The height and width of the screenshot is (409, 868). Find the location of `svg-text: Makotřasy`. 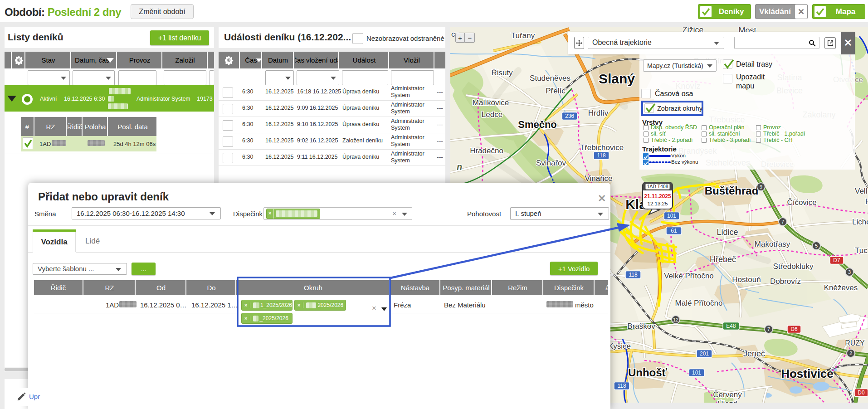

svg-text: Makotřasy is located at coordinates (773, 244).